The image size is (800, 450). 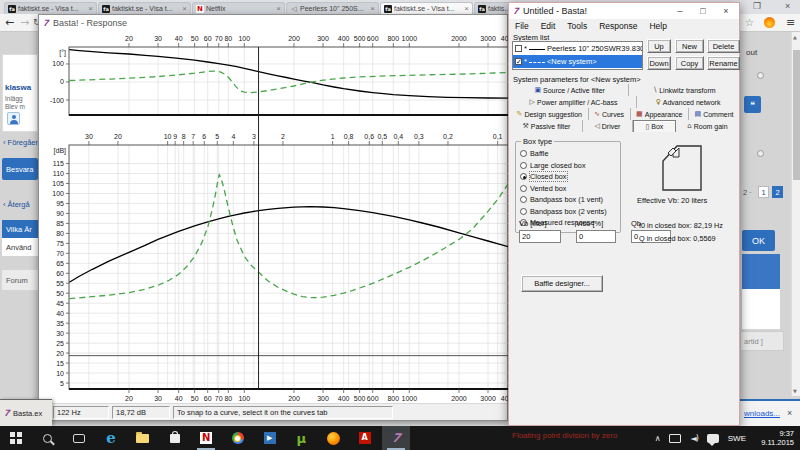 What do you see at coordinates (578, 48) in the screenshot?
I see `system-list-item: *Peerless 10" 250SWR39.8302` at bounding box center [578, 48].